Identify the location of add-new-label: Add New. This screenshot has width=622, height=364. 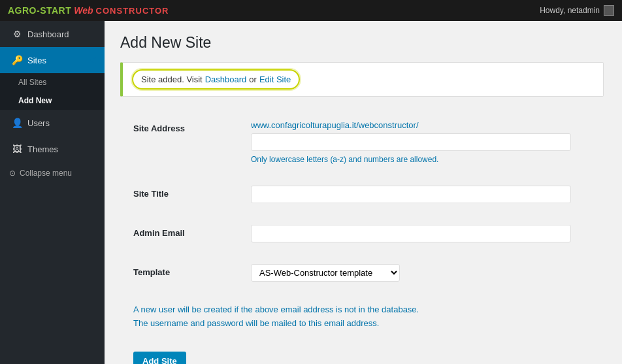
(35, 101).